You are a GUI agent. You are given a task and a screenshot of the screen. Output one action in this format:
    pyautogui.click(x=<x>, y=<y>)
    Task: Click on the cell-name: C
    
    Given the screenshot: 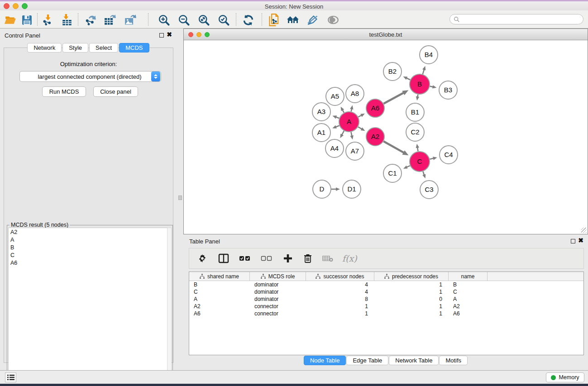 What is the action you would take?
    pyautogui.click(x=468, y=292)
    